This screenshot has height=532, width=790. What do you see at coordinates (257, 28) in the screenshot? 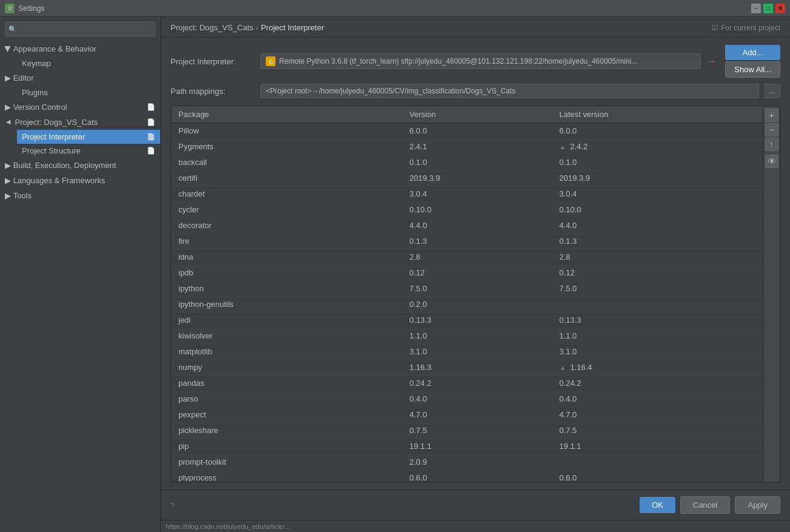
I see `breadcrumb-sep: ›` at bounding box center [257, 28].